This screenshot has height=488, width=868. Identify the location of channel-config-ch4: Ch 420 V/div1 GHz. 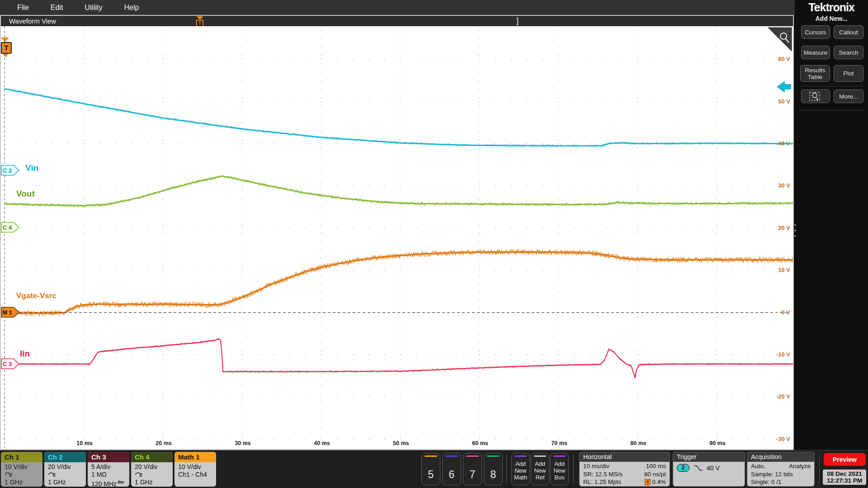
(152, 469).